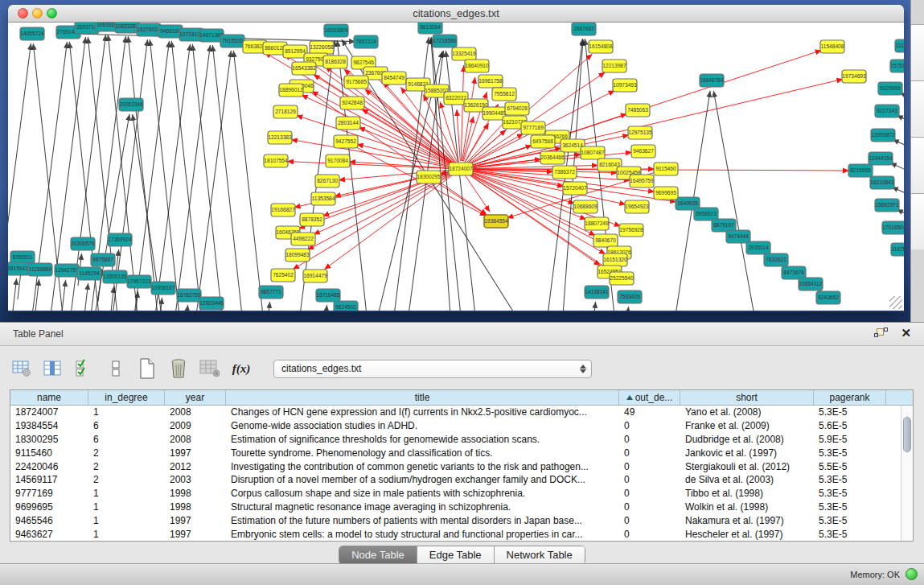  Describe the element at coordinates (747, 439) in the screenshot. I see `table-cell: Dudbridge et al. (2008)` at that location.